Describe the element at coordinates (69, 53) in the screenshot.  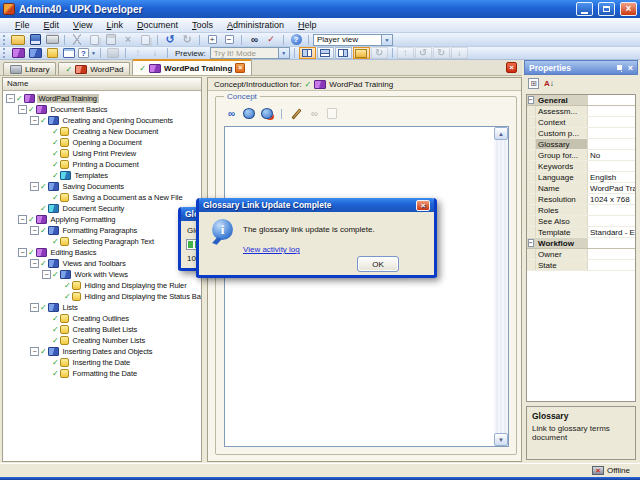
I see `new-webpage-button` at that location.